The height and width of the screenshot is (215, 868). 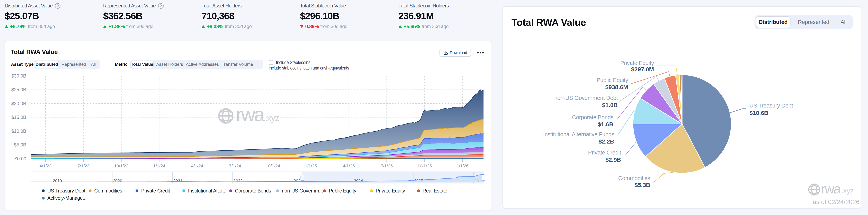 What do you see at coordinates (178, 181) in the screenshot?
I see `svg-text: 2021` at bounding box center [178, 181].